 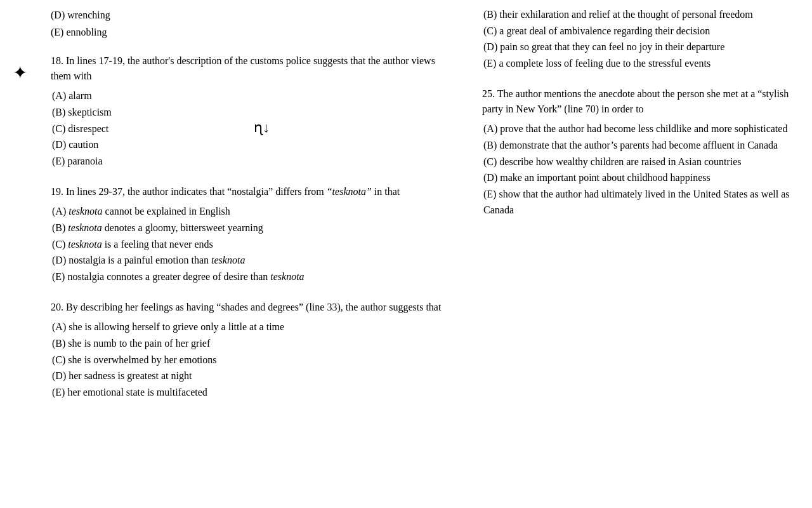 What do you see at coordinates (254, 228) in the screenshot?
I see `list-item: (B) tesknota denotes a gloomy, bitterswe…` at bounding box center [254, 228].